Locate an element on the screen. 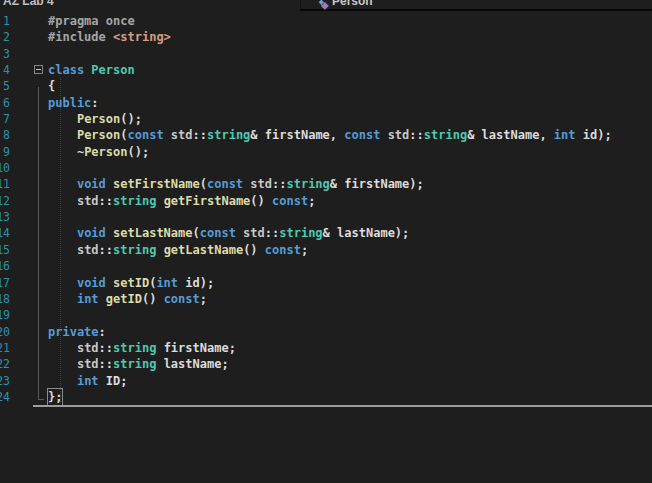  fold-scope-line is located at coordinates (38, 243).